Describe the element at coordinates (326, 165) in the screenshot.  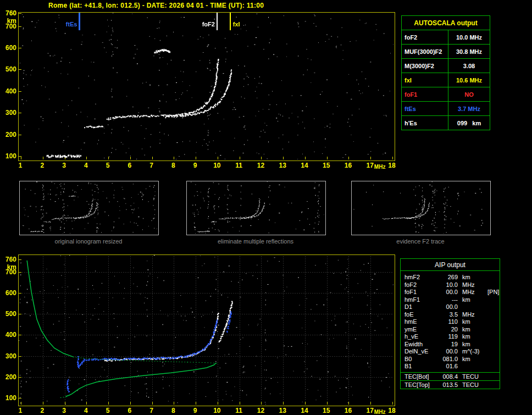
I see `x-axis-label: 15` at that location.